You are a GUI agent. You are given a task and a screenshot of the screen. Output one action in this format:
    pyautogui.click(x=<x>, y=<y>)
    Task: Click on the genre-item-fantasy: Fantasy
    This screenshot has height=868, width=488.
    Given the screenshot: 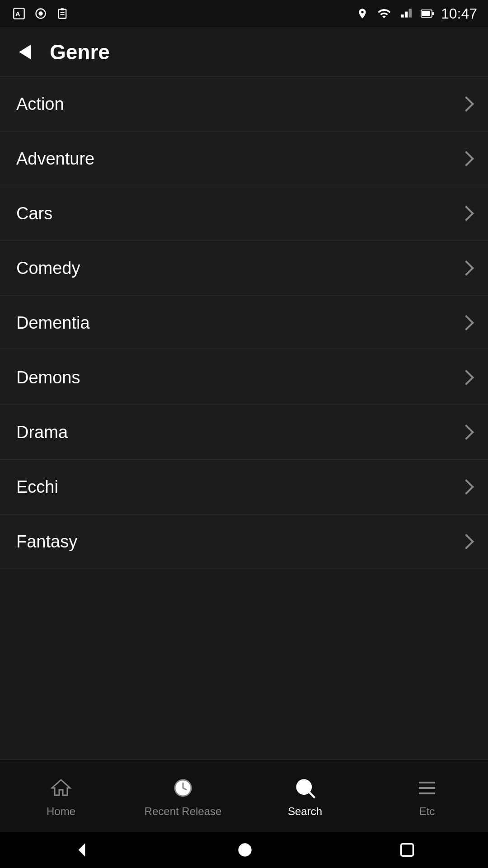 What is the action you would take?
    pyautogui.click(x=244, y=542)
    